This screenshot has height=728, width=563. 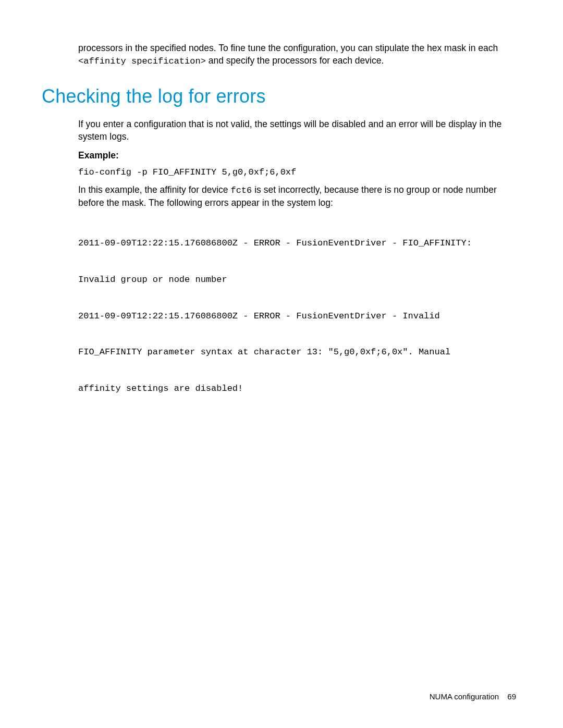 I want to click on para2-before: In this example, the affinity for device, so click(x=154, y=190).